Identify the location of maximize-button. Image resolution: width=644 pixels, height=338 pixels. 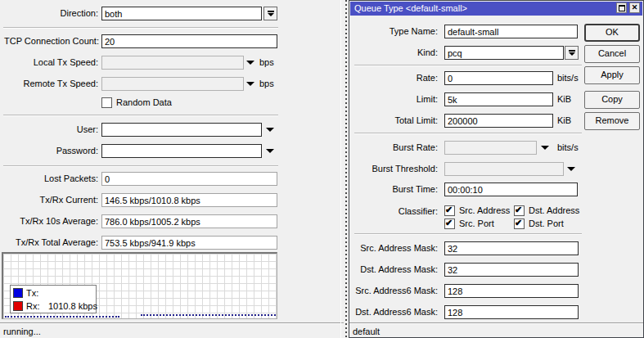
(622, 8).